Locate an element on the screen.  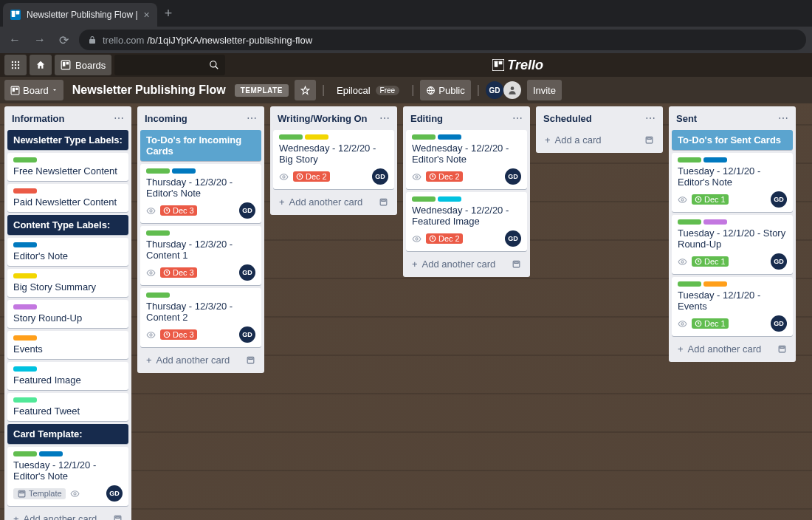
card: Thursday - 12/3/20 - Content 1Dec 3GD is located at coordinates (201, 256).